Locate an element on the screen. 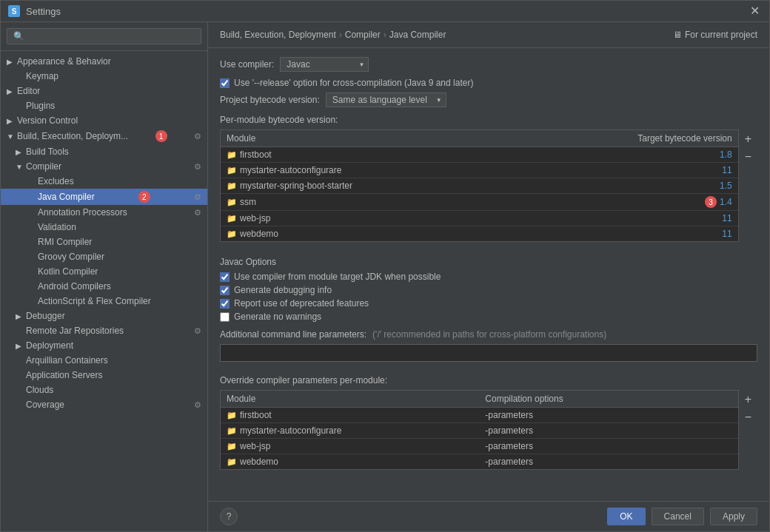 The height and width of the screenshot is (532, 770). module-cell: 📁 webdemo is located at coordinates (421, 234).